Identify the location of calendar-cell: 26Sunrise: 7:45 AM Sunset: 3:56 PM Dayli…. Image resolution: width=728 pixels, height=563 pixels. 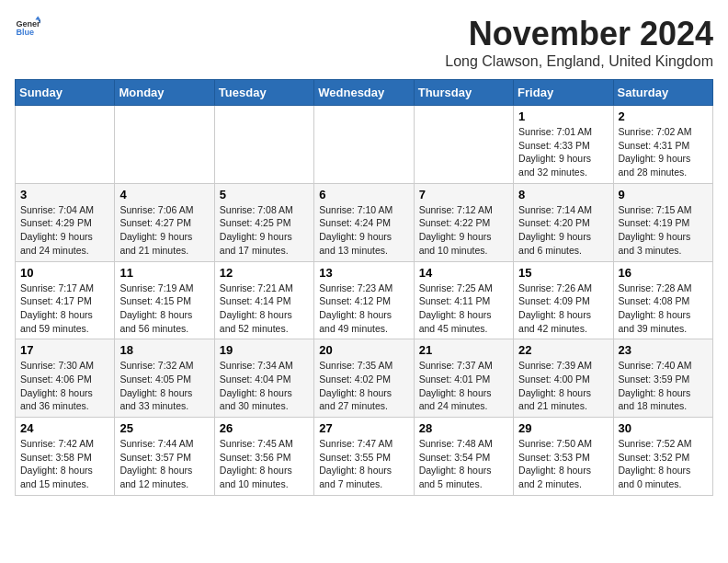
(264, 456).